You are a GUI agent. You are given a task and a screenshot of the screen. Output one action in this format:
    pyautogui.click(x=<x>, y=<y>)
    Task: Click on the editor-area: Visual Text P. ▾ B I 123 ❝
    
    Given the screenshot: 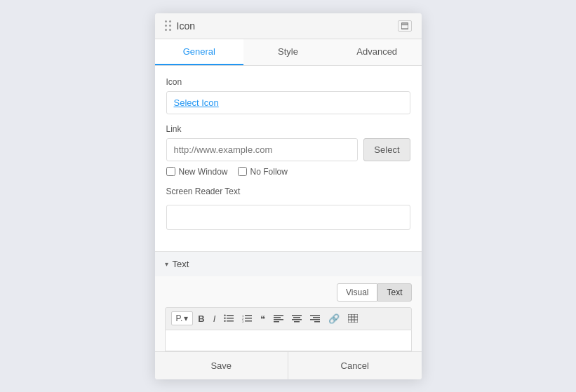 What is the action you would take?
    pyautogui.click(x=288, y=314)
    